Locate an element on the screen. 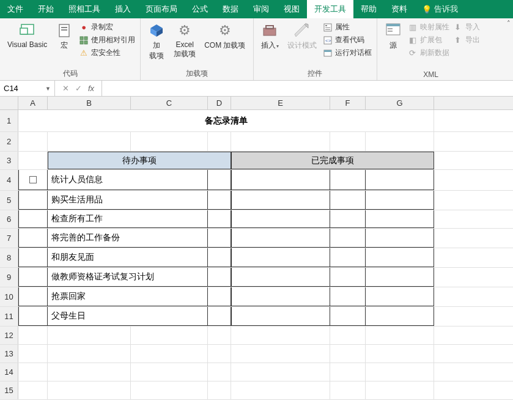  com-addins-button: ⚙ COM 加载项 is located at coordinates (225, 37).